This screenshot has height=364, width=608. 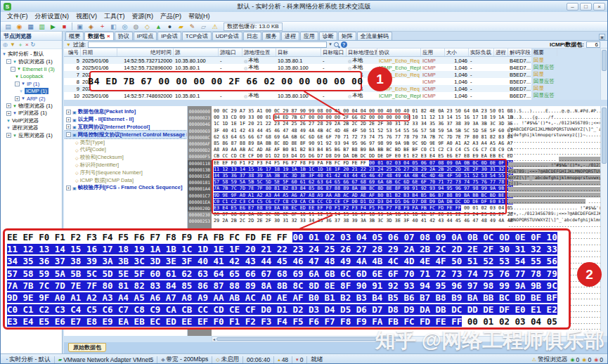 I want to click on menu-item: 文件(F), so click(x=18, y=17).